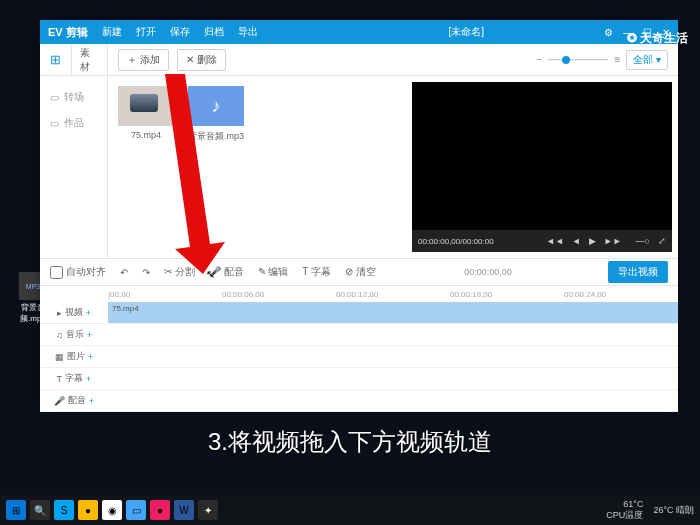  What do you see at coordinates (16, 510) in the screenshot?
I see `start-button: ⊞` at bounding box center [16, 510].